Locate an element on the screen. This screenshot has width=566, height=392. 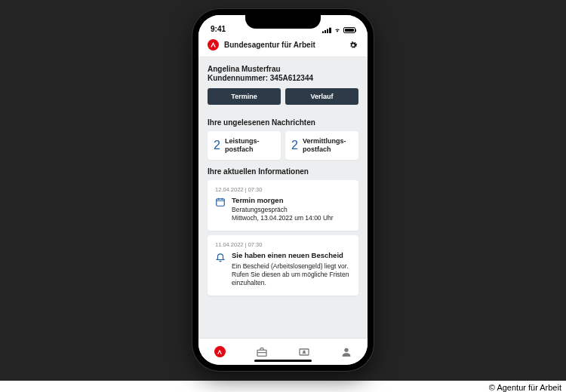
nav-card is located at coordinates (304, 352).